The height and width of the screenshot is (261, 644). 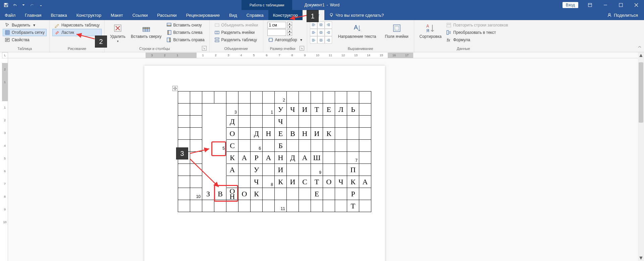 What do you see at coordinates (89, 15) in the screenshot?
I see `tab-design: Конструктор` at bounding box center [89, 15].